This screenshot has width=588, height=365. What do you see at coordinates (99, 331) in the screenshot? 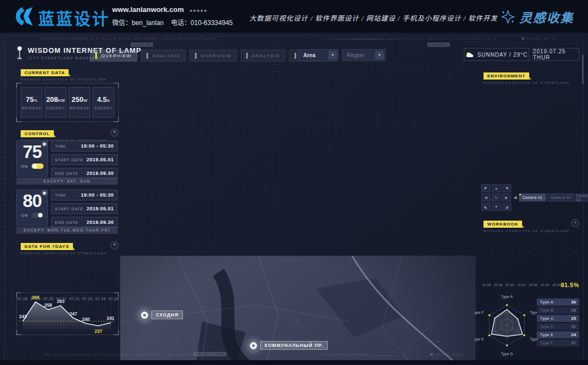
I see `svg-text: 237` at bounding box center [99, 331].